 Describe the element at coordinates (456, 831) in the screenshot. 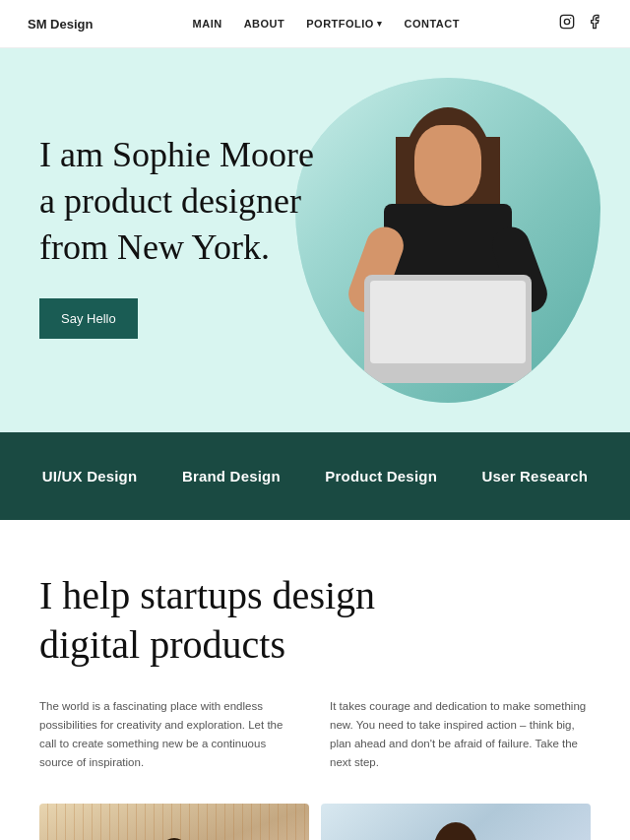

I see `pr-hair` at that location.